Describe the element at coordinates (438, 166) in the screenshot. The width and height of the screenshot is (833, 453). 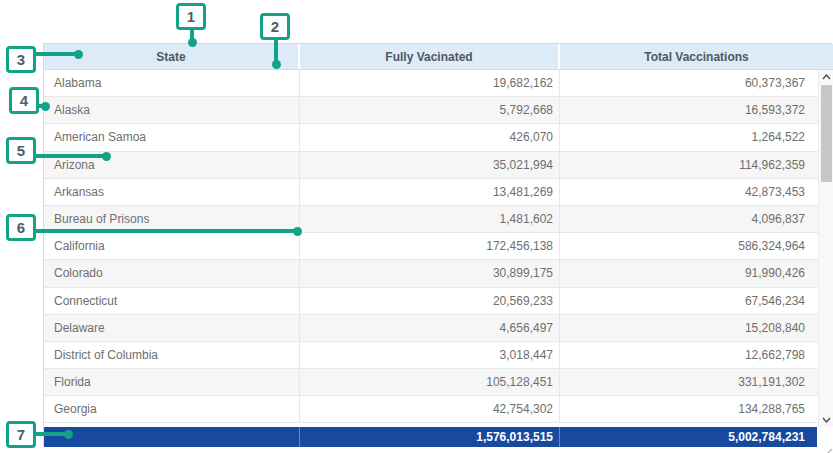
I see `table-row: Arizona 35,021,994 114,962,359` at that location.